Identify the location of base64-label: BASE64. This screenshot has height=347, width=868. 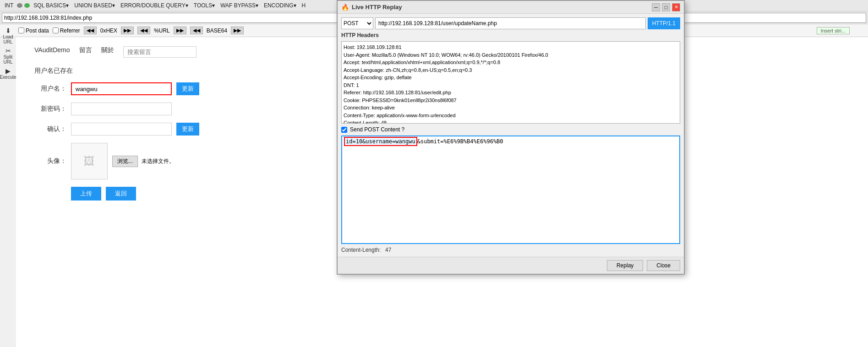
(217, 31).